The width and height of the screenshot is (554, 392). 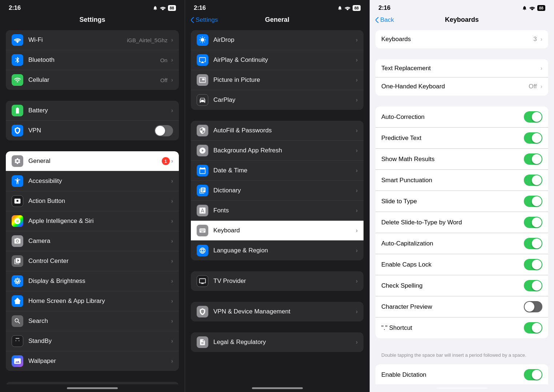 I want to click on vpn-toggle, so click(x=164, y=131).